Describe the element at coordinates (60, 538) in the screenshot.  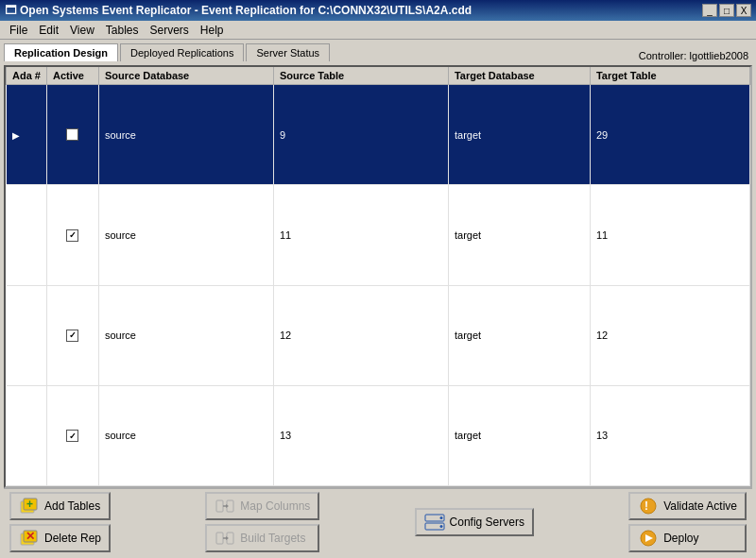
I see `delete-rep-button: ✕ Delete Rep` at that location.